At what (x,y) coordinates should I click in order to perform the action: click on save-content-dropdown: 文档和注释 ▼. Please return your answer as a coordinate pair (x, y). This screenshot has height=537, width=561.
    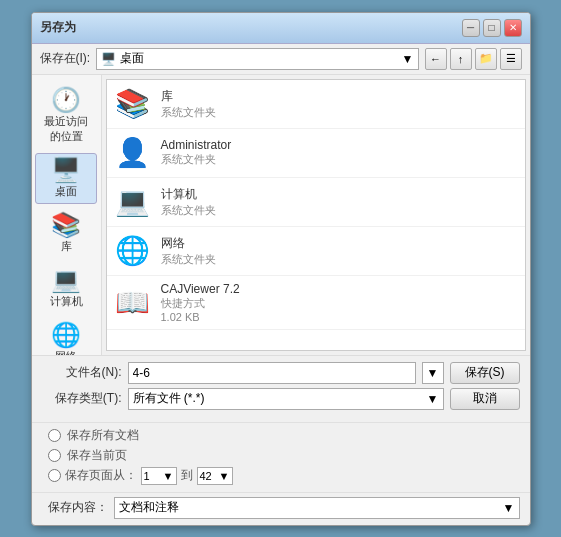
    Looking at the image, I should click on (317, 508).